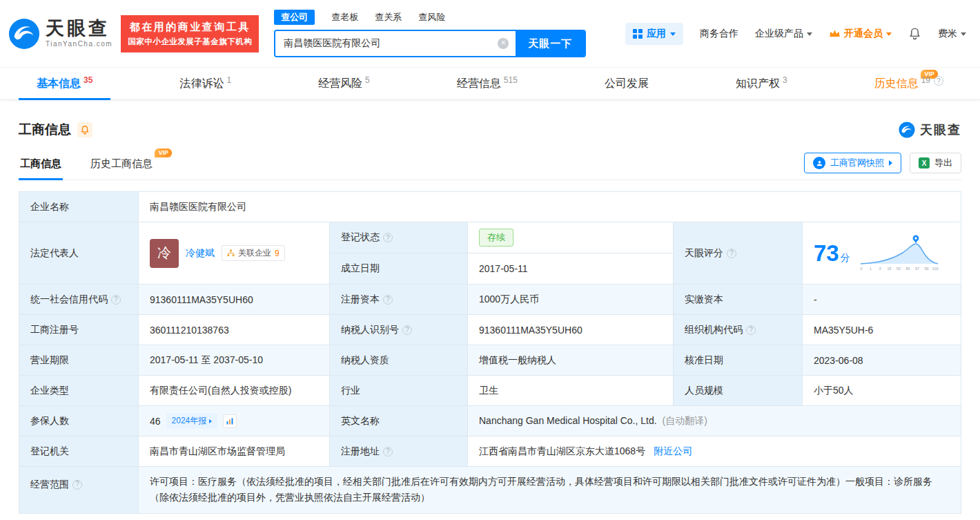 The image size is (980, 520). What do you see at coordinates (909, 84) in the screenshot?
I see `tab-history-info: VIP 历史信息 19 ?` at bounding box center [909, 84].